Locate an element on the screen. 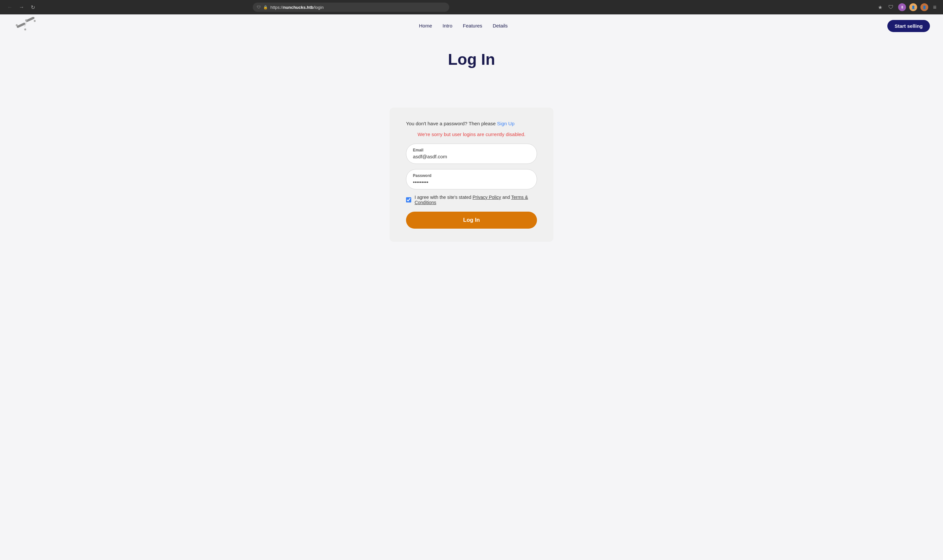 This screenshot has width=943, height=560. site-logo is located at coordinates (26, 26).